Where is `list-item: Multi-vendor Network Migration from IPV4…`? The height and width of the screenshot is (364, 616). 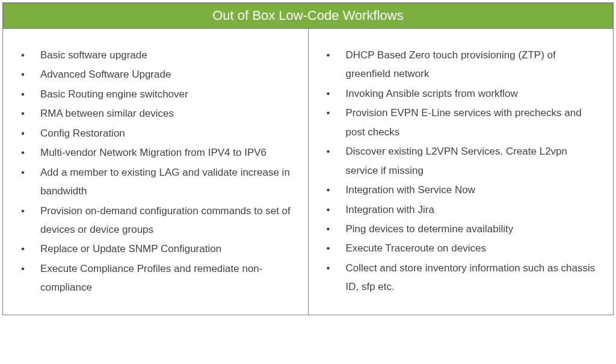
list-item: Multi-vendor Network Migration from IPV4… is located at coordinates (155, 153).